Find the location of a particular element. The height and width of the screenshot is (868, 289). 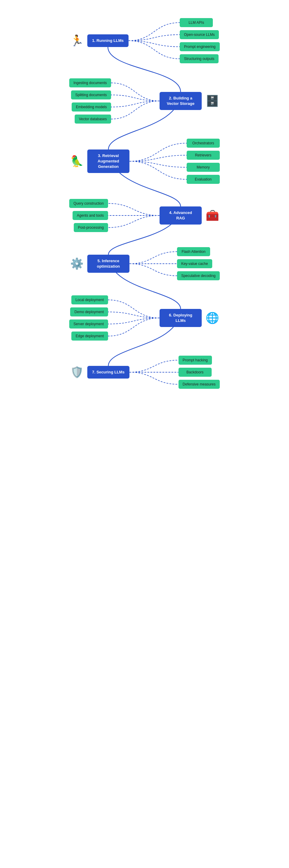

leaf-node: Demo deployment is located at coordinates (89, 312).